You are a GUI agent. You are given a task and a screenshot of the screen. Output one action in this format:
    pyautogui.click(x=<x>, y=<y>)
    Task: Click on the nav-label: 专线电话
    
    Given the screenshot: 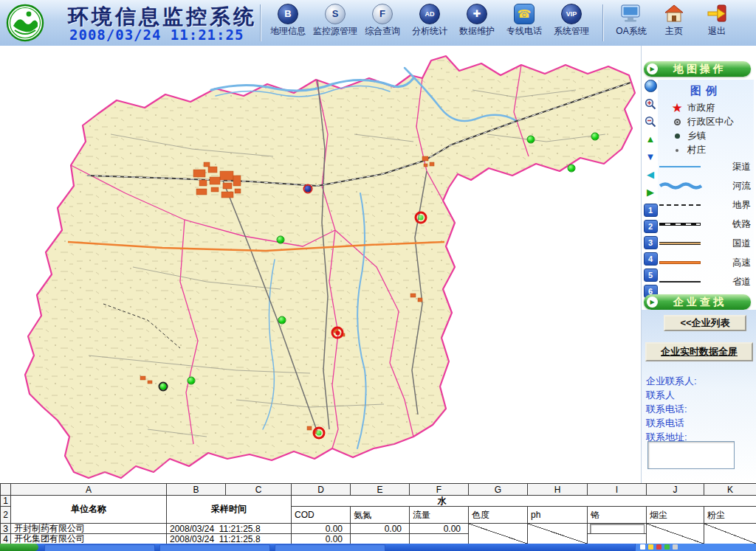 What is the action you would take?
    pyautogui.click(x=524, y=31)
    